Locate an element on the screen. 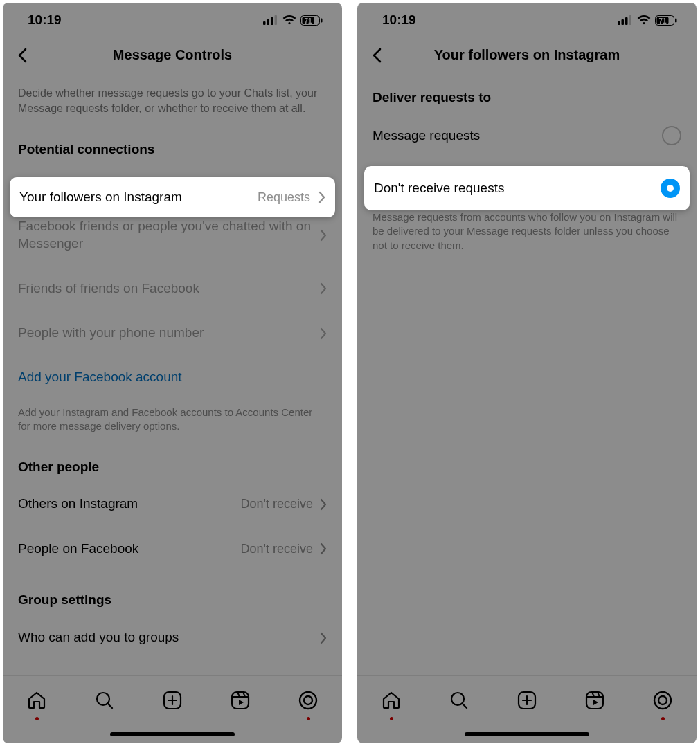  row-value: Requests is located at coordinates (284, 198).